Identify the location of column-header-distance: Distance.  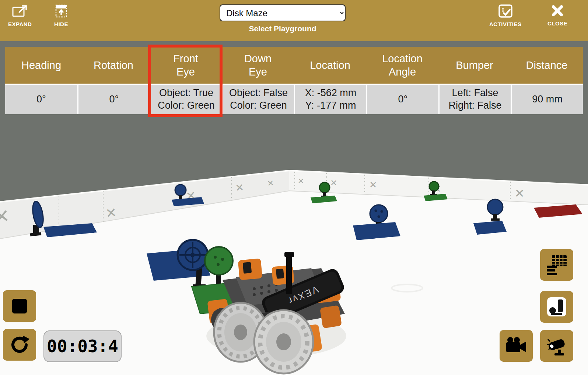
(547, 65).